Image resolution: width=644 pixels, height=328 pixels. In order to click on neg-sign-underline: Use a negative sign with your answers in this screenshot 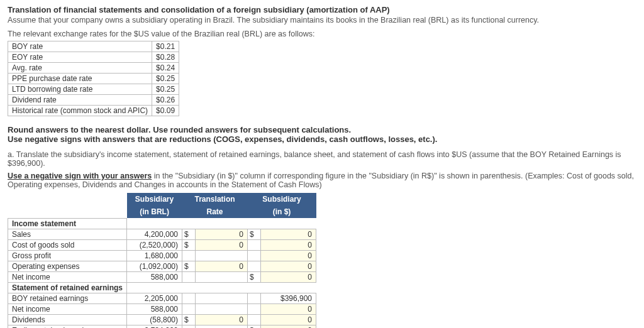, I will do `click(79, 176)`.